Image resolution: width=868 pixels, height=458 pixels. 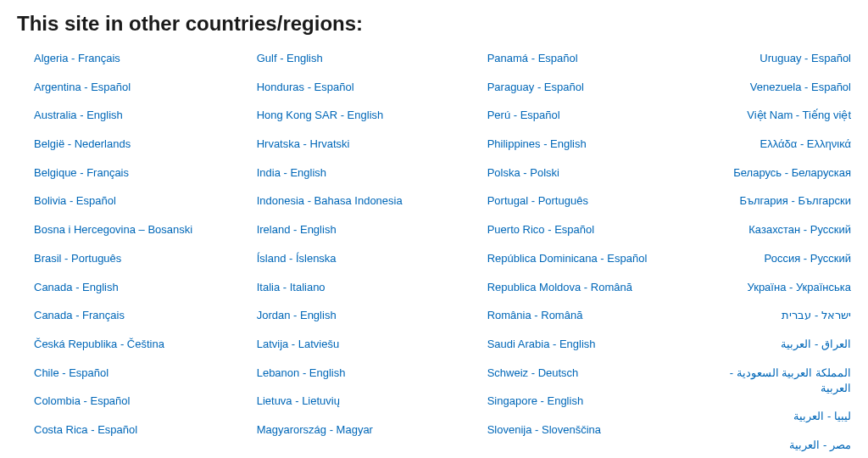 What do you see at coordinates (137, 344) in the screenshot?
I see `locale-link: Česká Republika - Čeština` at bounding box center [137, 344].